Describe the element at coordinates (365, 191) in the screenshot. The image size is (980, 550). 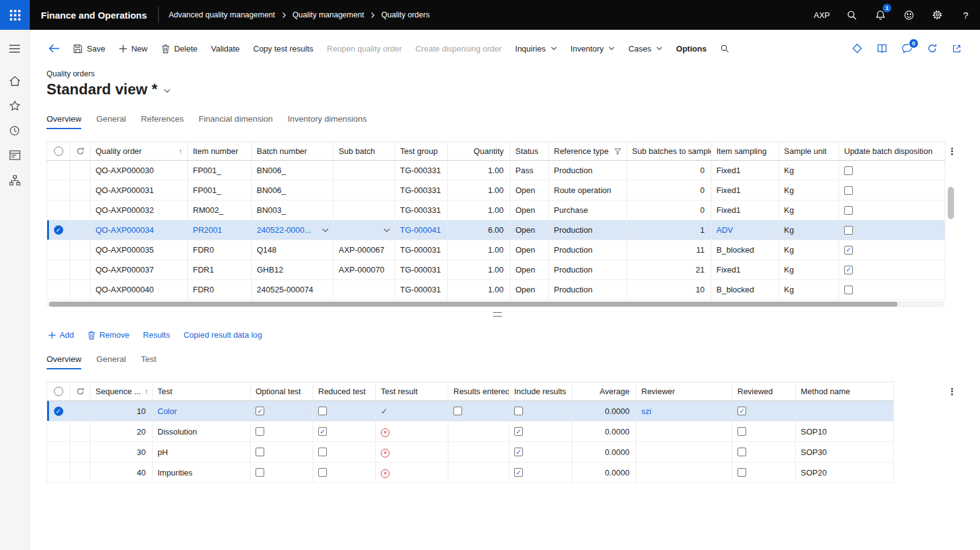
I see `cell-sub-batch` at that location.